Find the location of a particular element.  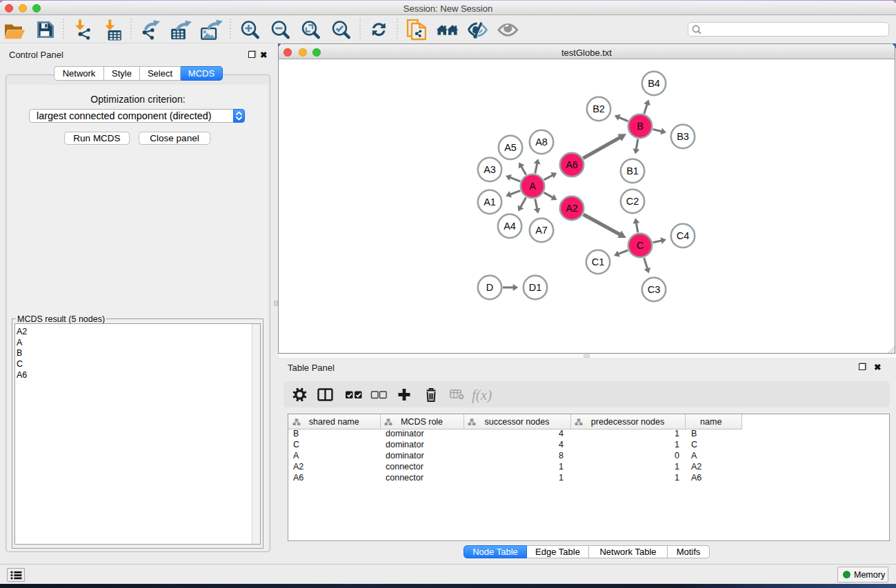

svg-text: A1 is located at coordinates (490, 202).